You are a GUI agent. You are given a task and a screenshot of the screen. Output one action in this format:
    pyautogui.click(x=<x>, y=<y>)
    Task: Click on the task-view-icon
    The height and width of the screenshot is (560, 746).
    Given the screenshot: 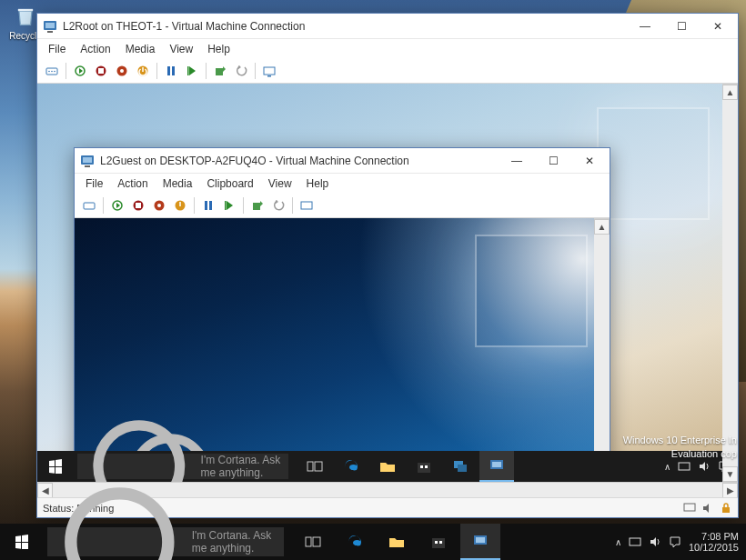 What is the action you would take?
    pyautogui.click(x=313, y=542)
    